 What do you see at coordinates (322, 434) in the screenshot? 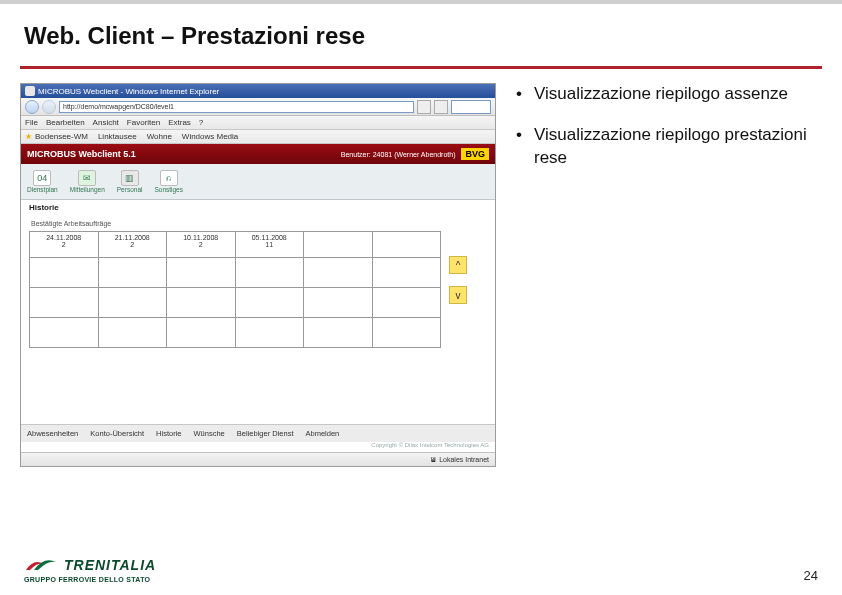
I see `tab-abmelden: Abmelden` at bounding box center [322, 434].